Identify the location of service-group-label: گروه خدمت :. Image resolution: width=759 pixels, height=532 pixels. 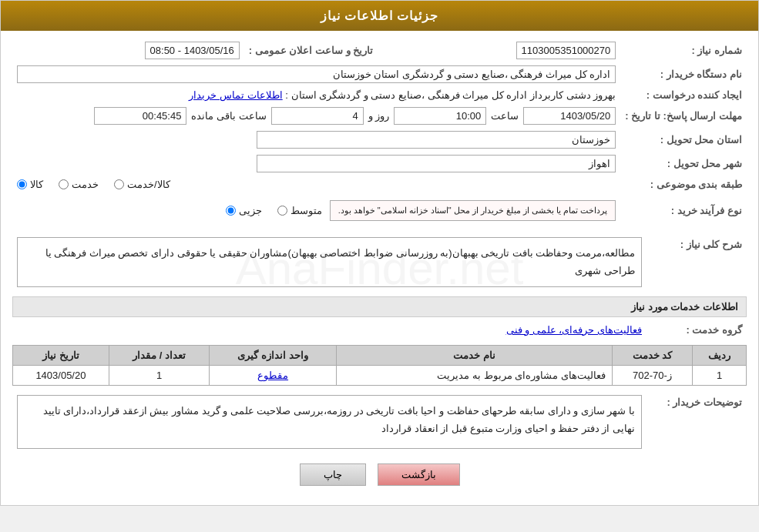
(697, 330).